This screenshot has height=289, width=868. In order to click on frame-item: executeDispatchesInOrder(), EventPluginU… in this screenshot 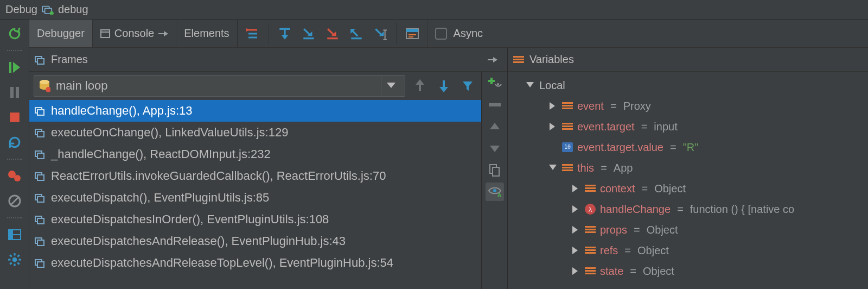, I will do `click(255, 219)`.